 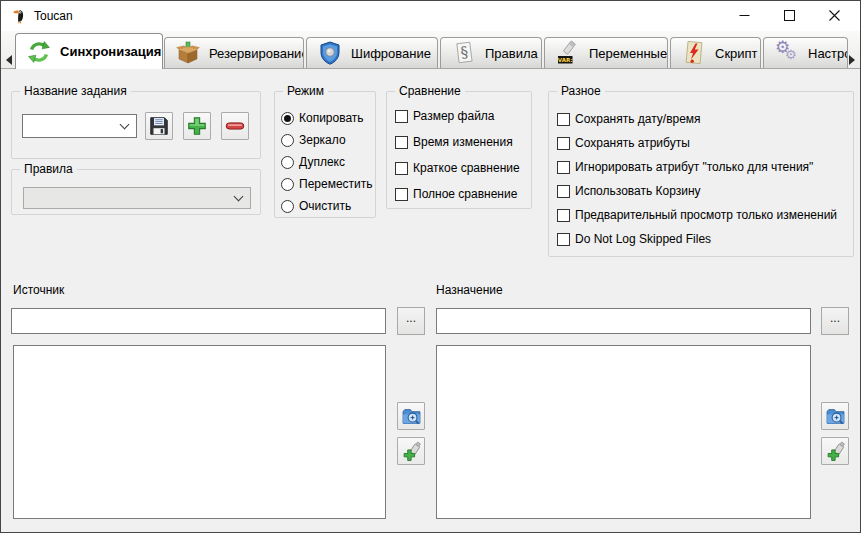 I want to click on source-list, so click(x=200, y=432).